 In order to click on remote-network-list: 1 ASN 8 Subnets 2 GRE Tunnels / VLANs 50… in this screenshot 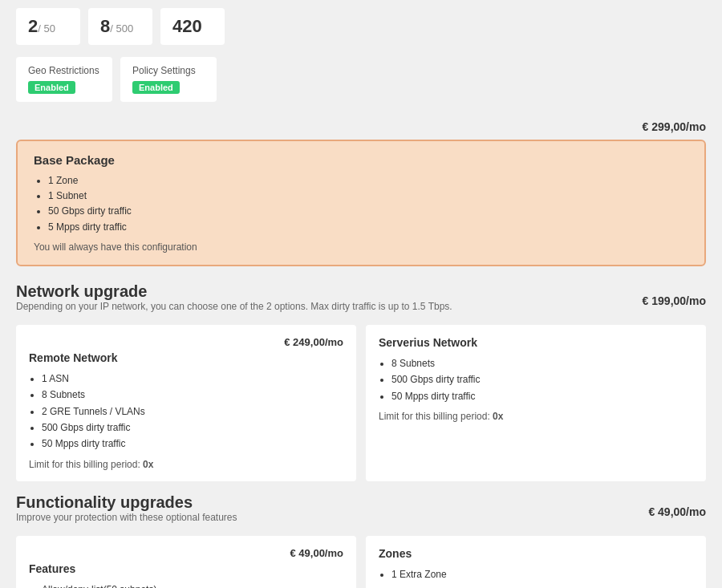, I will do `click(193, 412)`.